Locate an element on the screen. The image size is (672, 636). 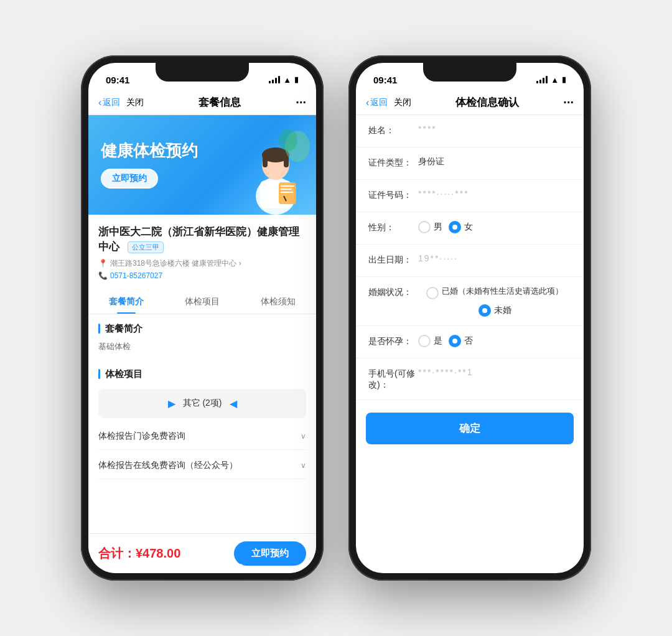
phone-label: 手机号(可修改)： is located at coordinates (393, 379).